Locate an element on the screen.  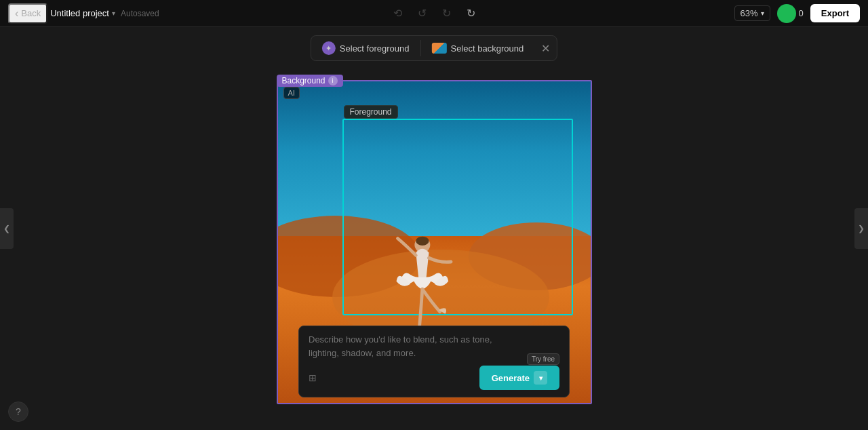
foreground-icon: ✦ is located at coordinates (329, 48).